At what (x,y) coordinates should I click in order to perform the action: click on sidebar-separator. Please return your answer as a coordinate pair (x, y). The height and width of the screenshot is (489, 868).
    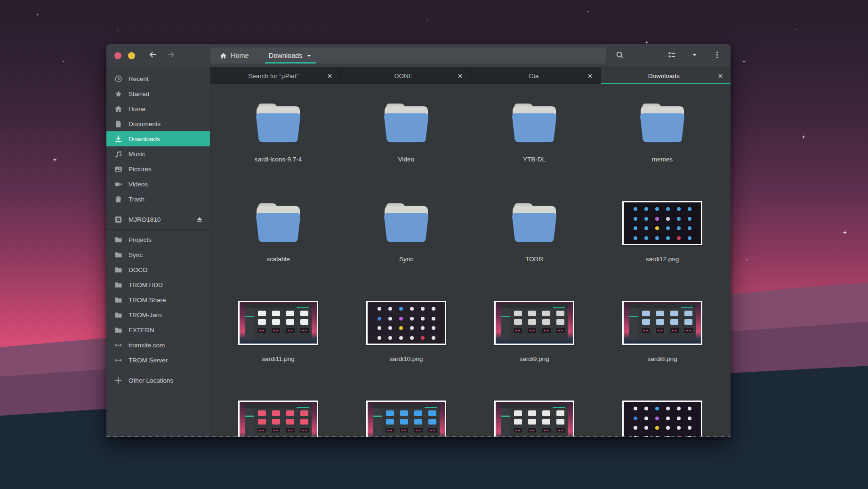
    Looking at the image, I should click on (158, 230).